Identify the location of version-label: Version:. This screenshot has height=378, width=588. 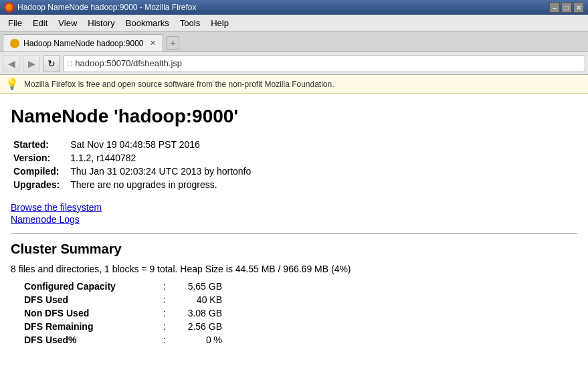
(39, 158).